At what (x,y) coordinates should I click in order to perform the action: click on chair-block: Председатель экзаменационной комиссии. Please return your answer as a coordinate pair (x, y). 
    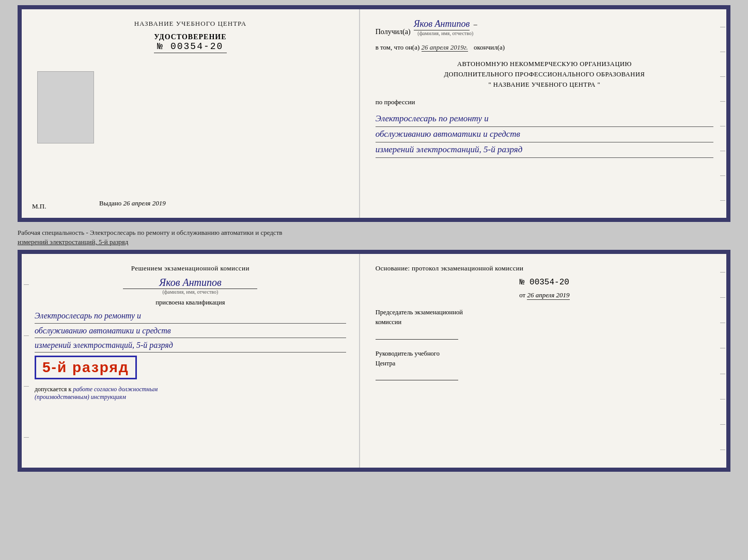
    Looking at the image, I should click on (544, 324).